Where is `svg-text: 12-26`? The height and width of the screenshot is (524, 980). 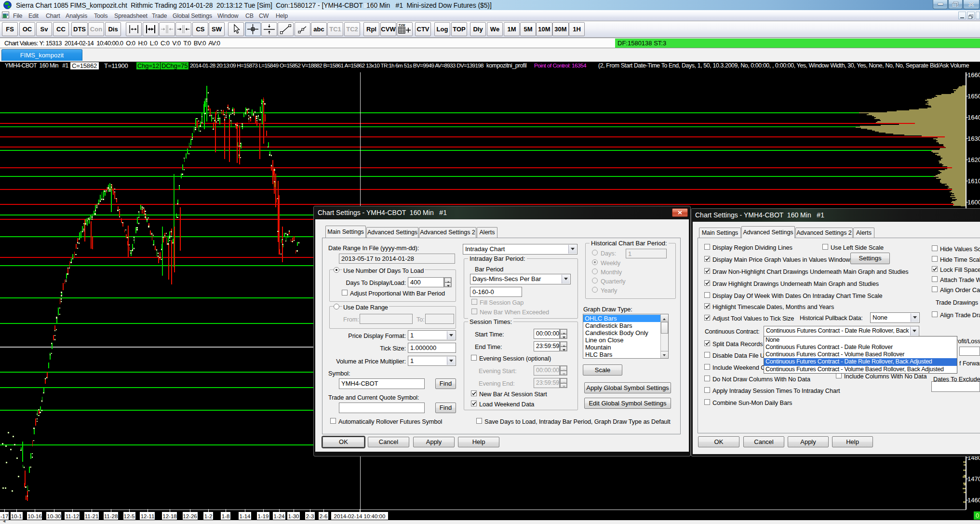
svg-text: 12-26 is located at coordinates (190, 516).